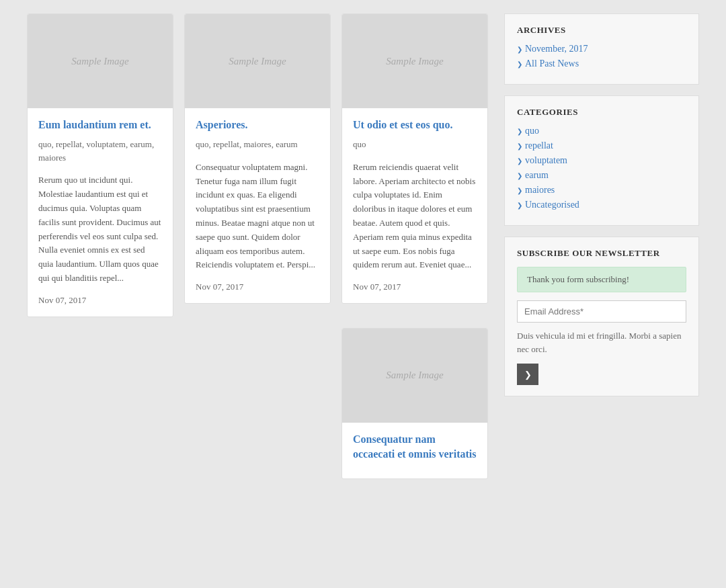  I want to click on category-link-quo: quo, so click(532, 131).